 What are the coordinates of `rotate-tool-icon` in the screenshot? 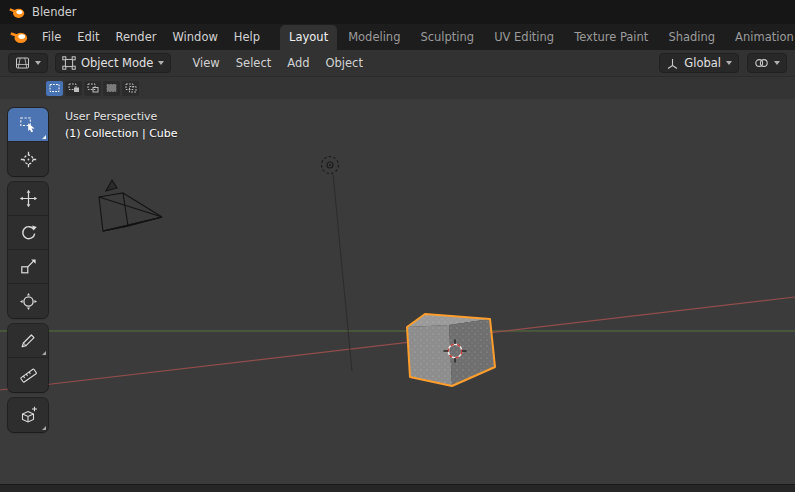 It's located at (28, 232).